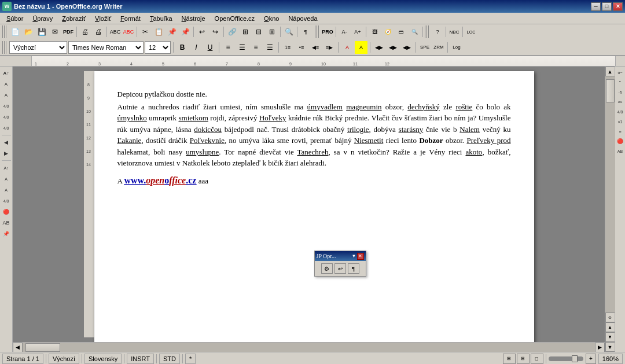  What do you see at coordinates (315, 47) in the screenshot?
I see `indent-dec-button: ◀≡` at bounding box center [315, 47].